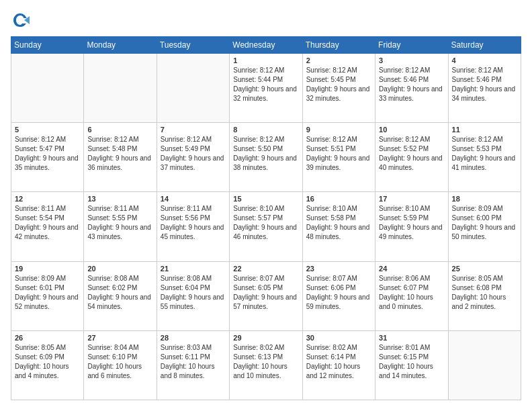 This screenshot has width=532, height=411. I want to click on day-number: 16, so click(339, 199).